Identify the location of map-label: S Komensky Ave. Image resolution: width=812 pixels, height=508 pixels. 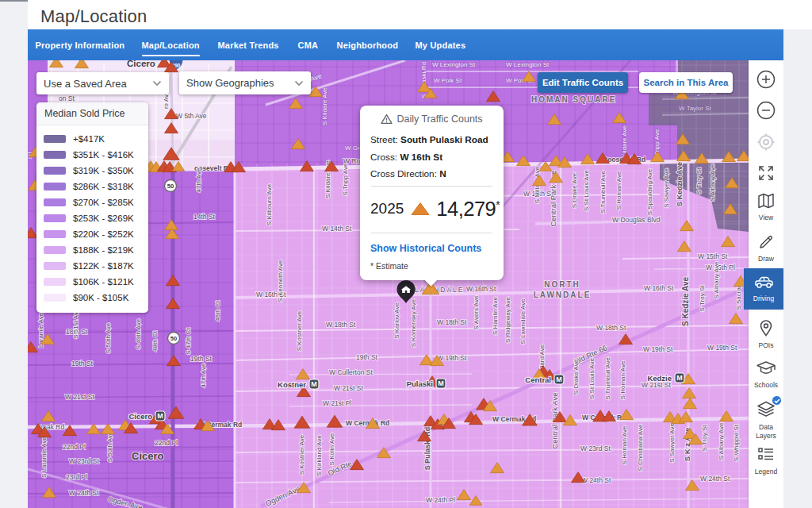
(414, 322).